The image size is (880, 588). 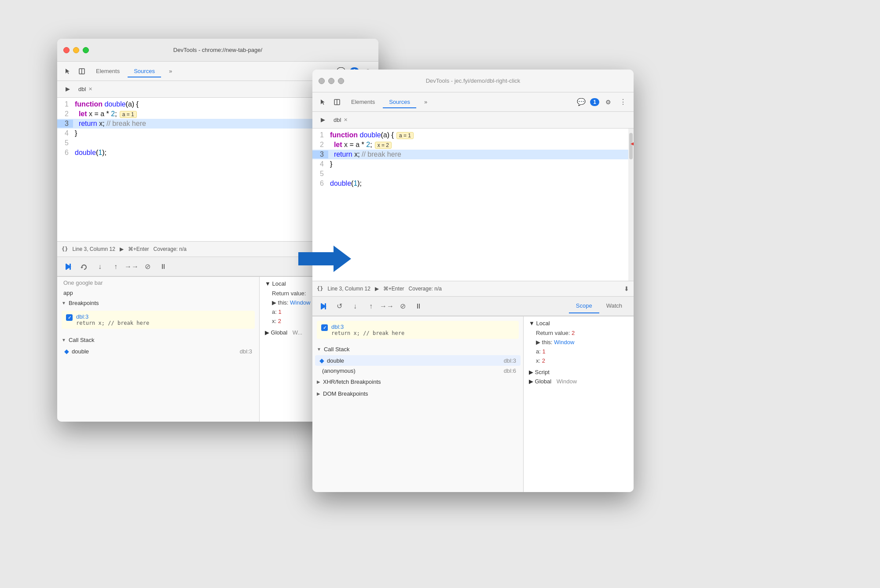 What do you see at coordinates (108, 71) in the screenshot?
I see `tab-elements-1: Elements` at bounding box center [108, 71].